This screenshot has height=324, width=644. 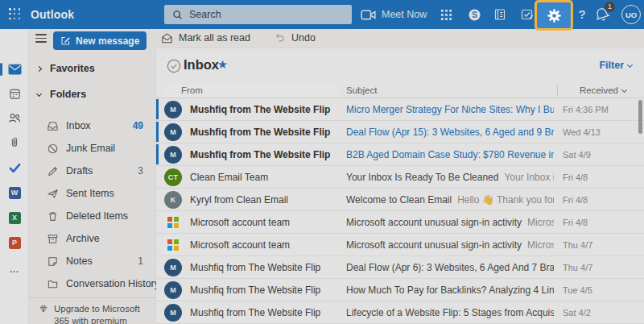 I want to click on folder-label: Notes, so click(x=79, y=261).